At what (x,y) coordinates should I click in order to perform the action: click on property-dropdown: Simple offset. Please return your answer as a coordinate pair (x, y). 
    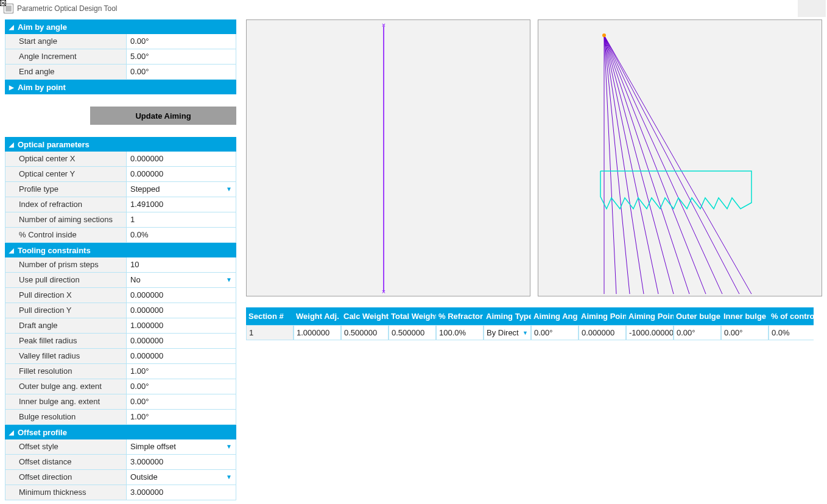
    Looking at the image, I should click on (181, 447).